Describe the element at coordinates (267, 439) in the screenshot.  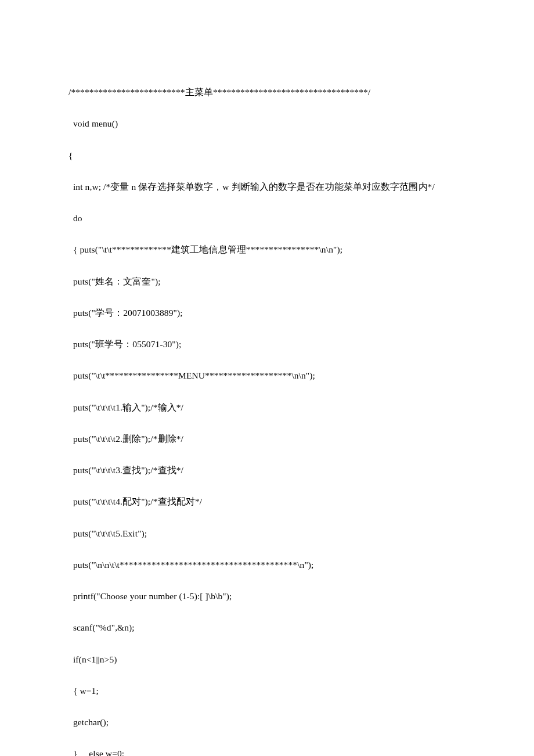
I see `code-line: puts("\t\t\t\t2.删除");/*删除*/` at that location.